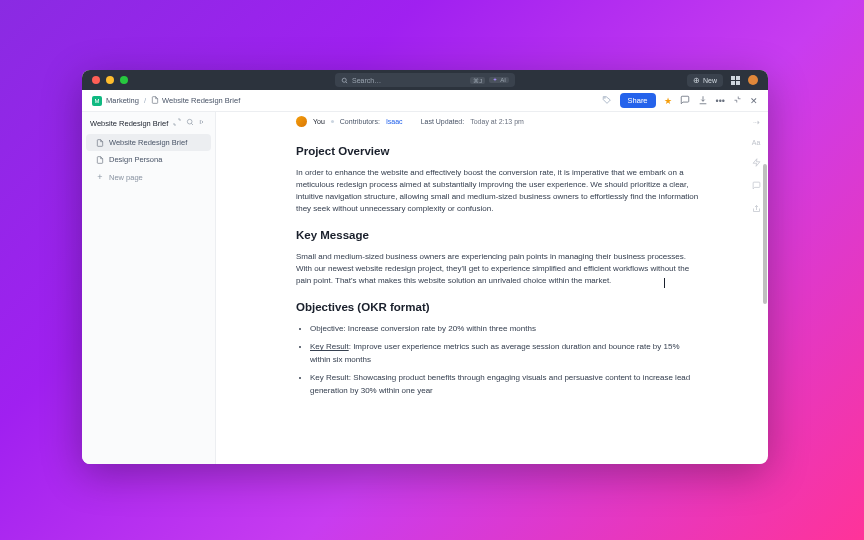 The height and width of the screenshot is (540, 864). Describe the element at coordinates (736, 80) in the screenshot. I see `apps-icon` at that location.